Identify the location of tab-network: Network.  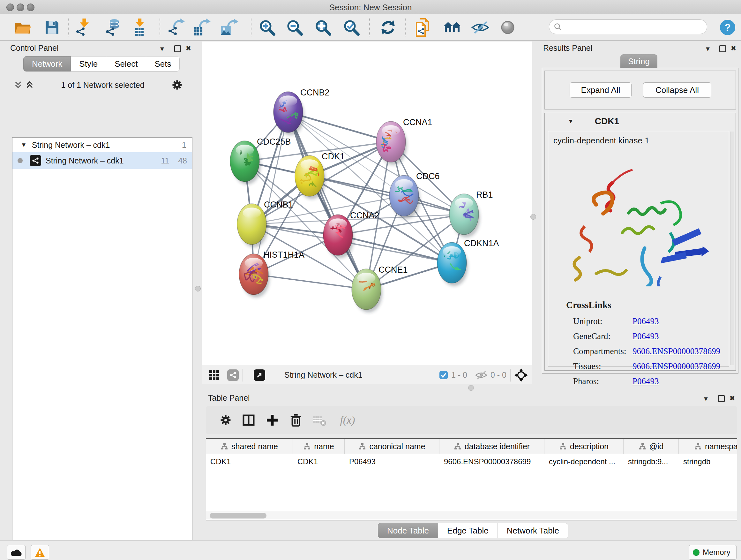
(47, 64).